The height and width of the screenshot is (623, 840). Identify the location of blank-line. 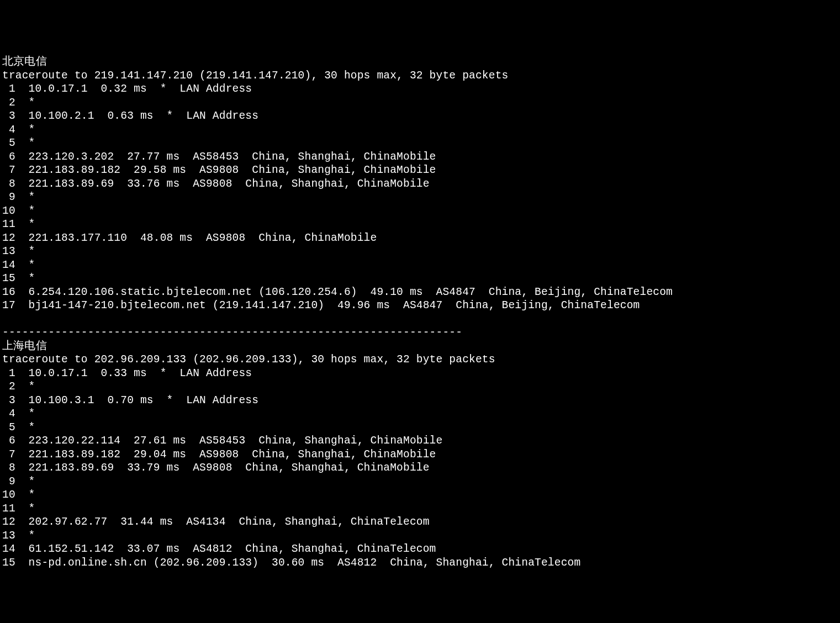
(420, 319).